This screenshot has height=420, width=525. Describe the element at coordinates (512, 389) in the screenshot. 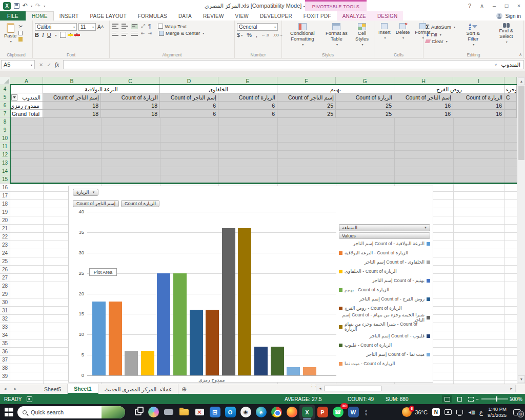

I see `scroll-right-icon: ►` at that location.